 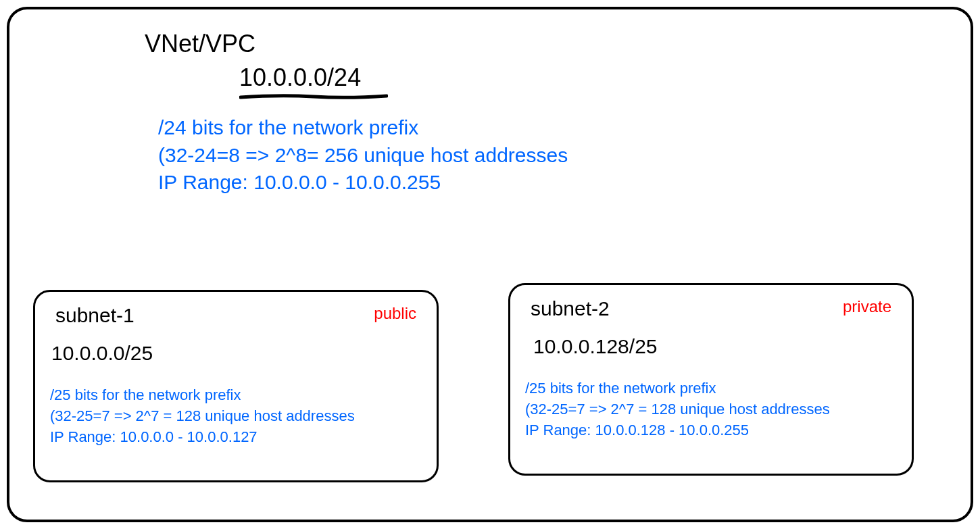 I want to click on subnet-2-cidr: 10.0.0.128/25, so click(x=711, y=347).